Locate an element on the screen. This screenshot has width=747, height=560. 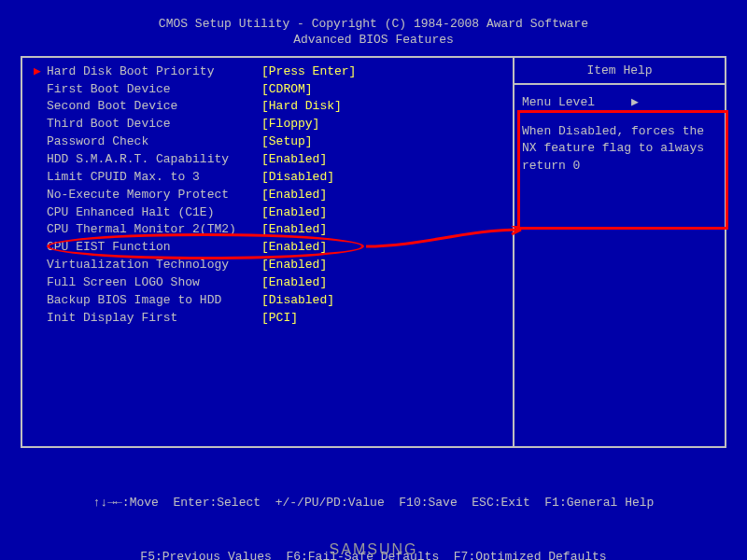
menu-level-arrow-icon: ▶ is located at coordinates (635, 103).